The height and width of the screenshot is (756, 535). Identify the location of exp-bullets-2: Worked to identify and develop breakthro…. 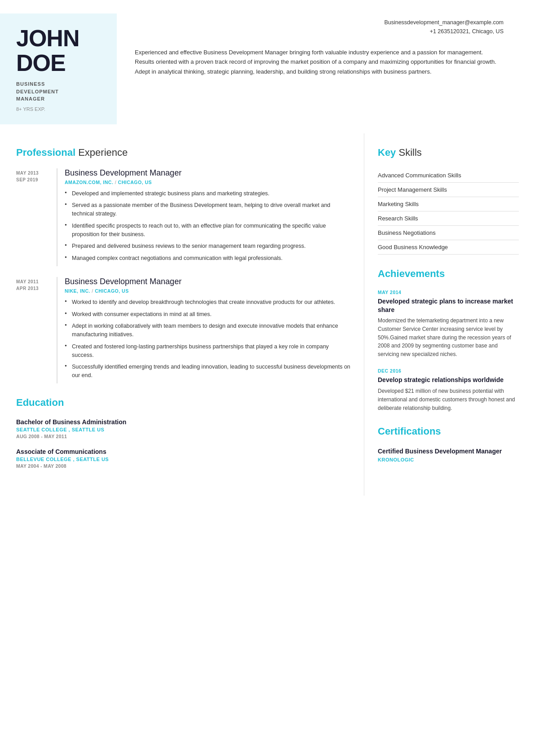
(208, 339).